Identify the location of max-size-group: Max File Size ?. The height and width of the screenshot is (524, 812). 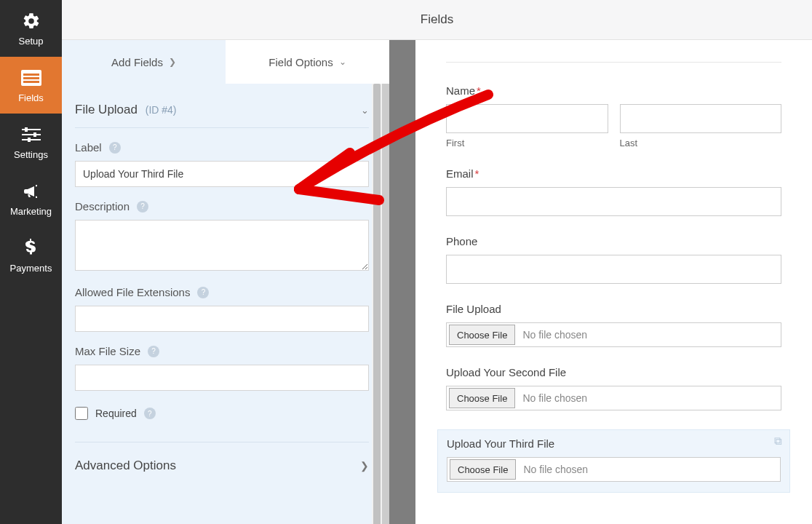
(222, 368).